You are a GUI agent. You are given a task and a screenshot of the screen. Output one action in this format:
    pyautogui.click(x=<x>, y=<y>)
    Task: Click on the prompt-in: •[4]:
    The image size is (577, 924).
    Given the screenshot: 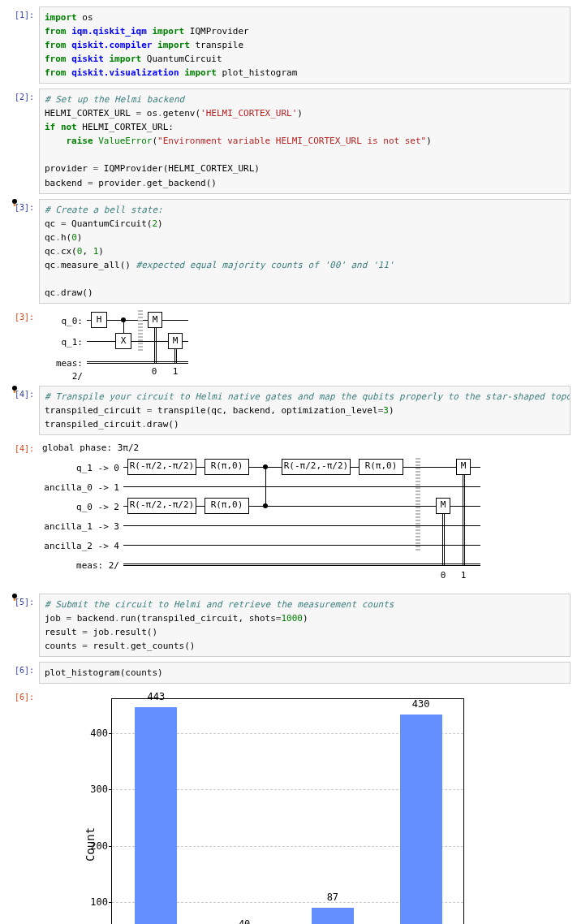 What is the action you would take?
    pyautogui.click(x=23, y=411)
    